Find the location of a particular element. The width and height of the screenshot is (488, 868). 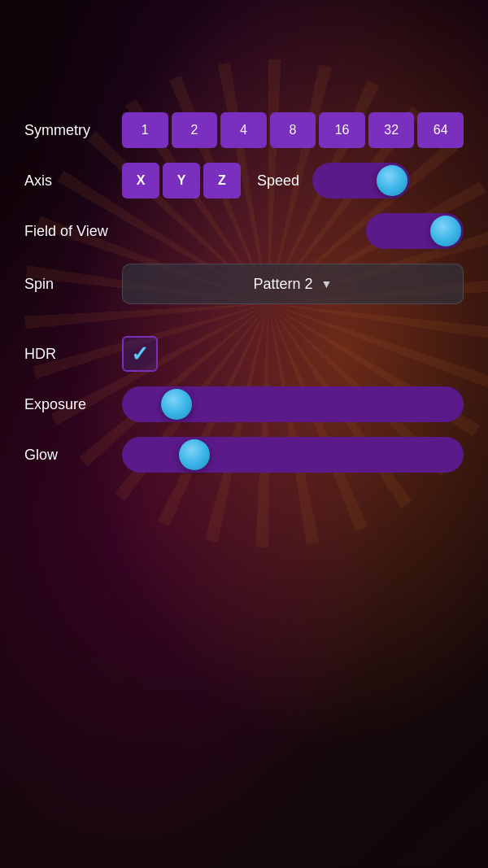

symmetry-row: Symmetry 1 2 4 8 16 32 64 is located at coordinates (244, 130).